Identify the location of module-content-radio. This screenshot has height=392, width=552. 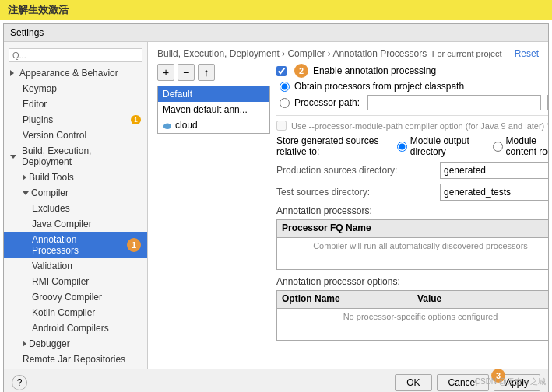
(498, 146).